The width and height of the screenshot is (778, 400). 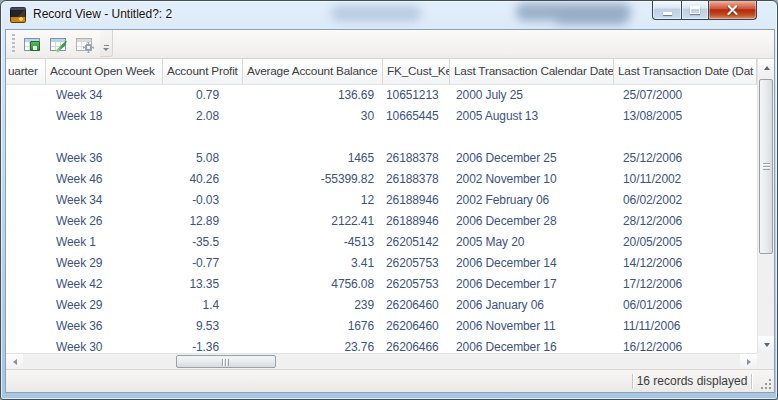 What do you see at coordinates (58, 44) in the screenshot?
I see `grid-edit-button` at bounding box center [58, 44].